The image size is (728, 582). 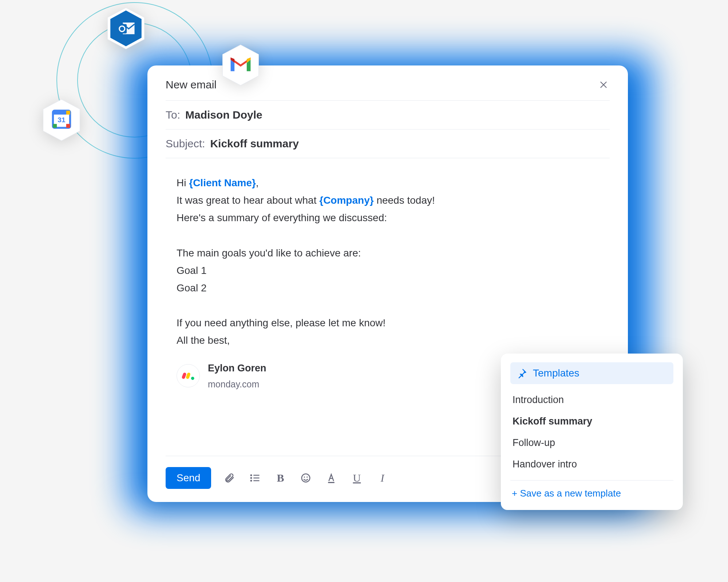 What do you see at coordinates (604, 85) in the screenshot?
I see `close-icon` at bounding box center [604, 85].